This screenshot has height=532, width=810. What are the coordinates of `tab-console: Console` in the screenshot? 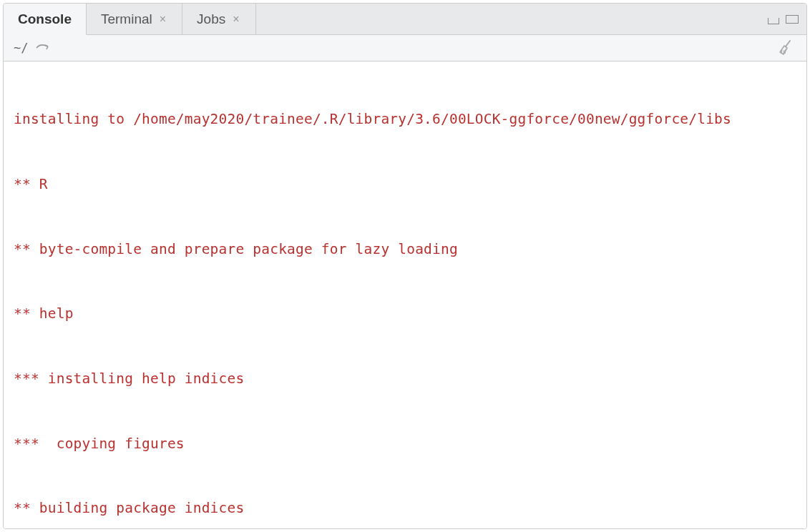 It's located at (45, 19).